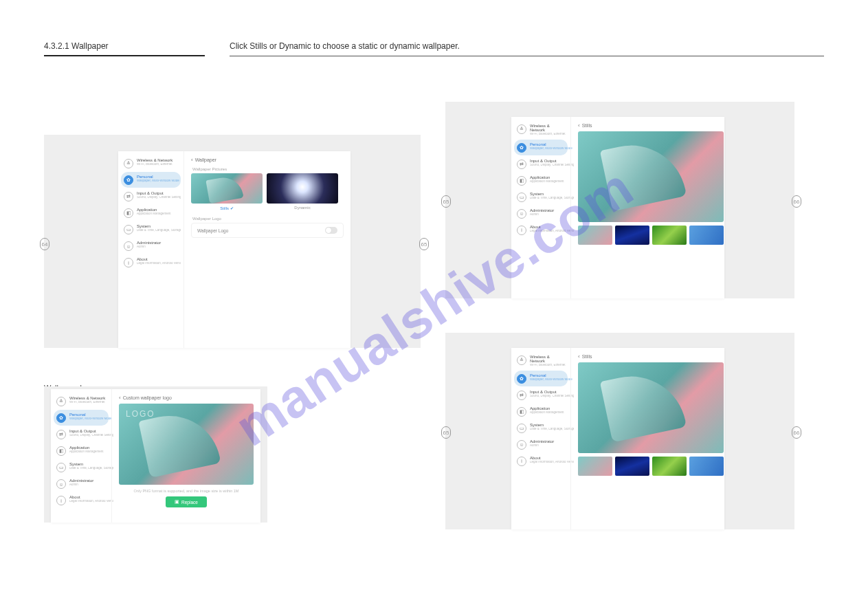 The height and width of the screenshot is (614, 868). Describe the element at coordinates (151, 230) in the screenshot. I see `sidebar-item-system: ▭ SystemDate & Time, Language, Storage` at that location.